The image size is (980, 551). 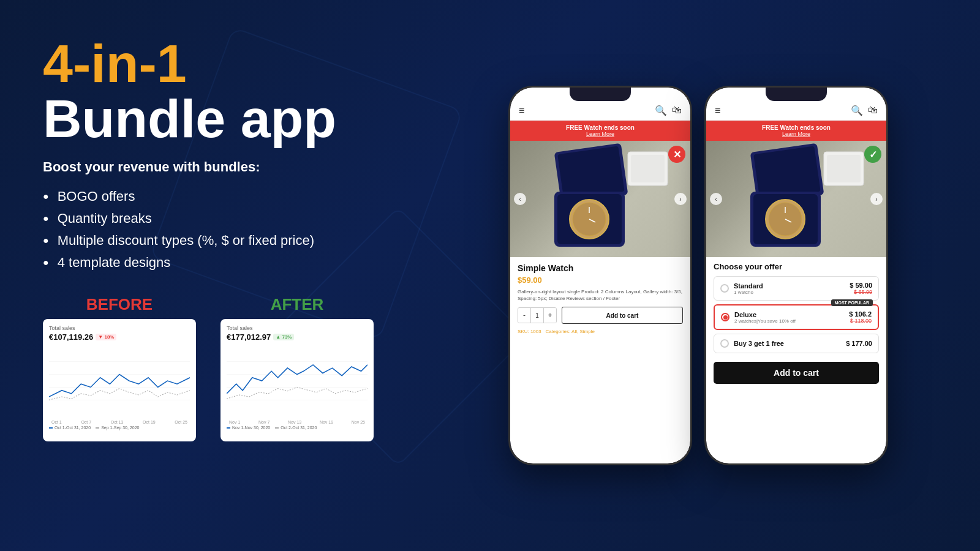 I want to click on product-image-bg-right, so click(x=796, y=199).